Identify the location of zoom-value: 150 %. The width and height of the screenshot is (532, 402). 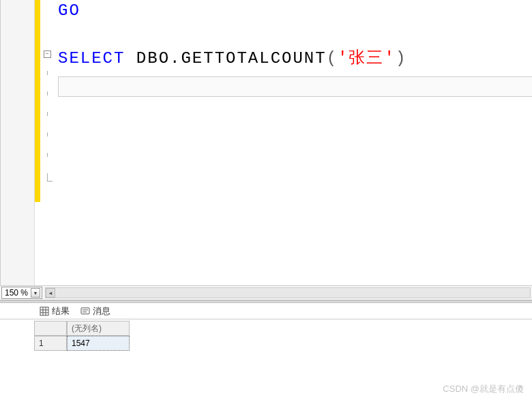
(16, 293).